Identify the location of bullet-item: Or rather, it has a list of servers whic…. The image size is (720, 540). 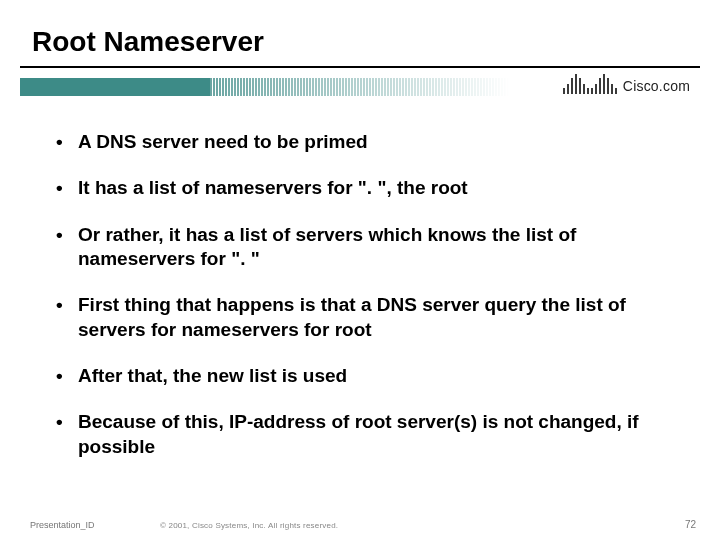
(361, 248).